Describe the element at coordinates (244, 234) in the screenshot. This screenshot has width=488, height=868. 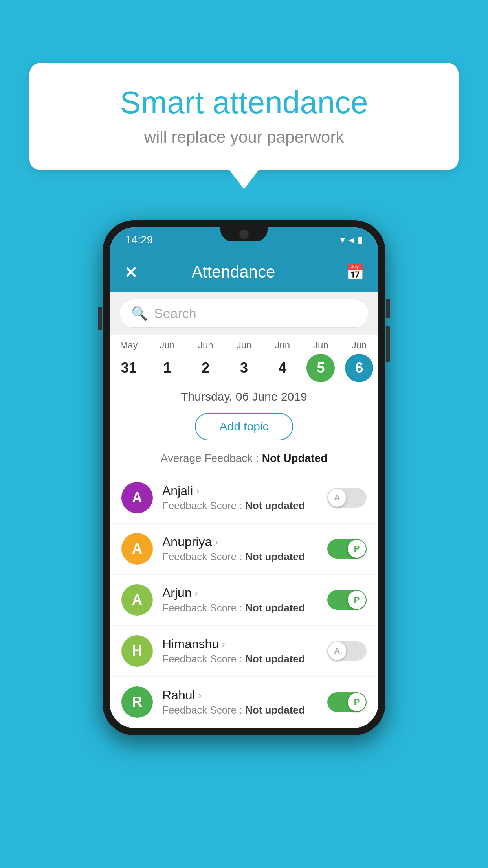
I see `phone-camera` at that location.